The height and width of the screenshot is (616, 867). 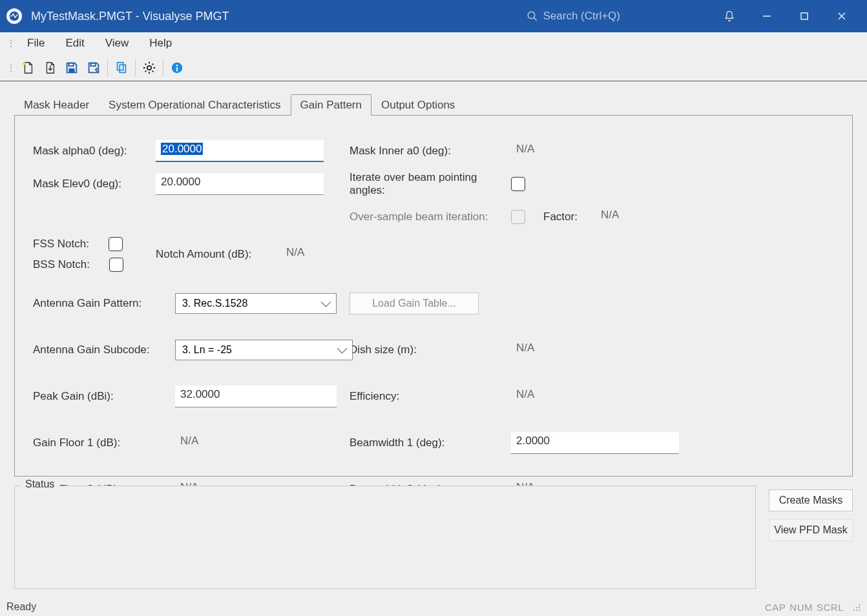 What do you see at coordinates (36, 43) in the screenshot?
I see `menu-file: File` at bounding box center [36, 43].